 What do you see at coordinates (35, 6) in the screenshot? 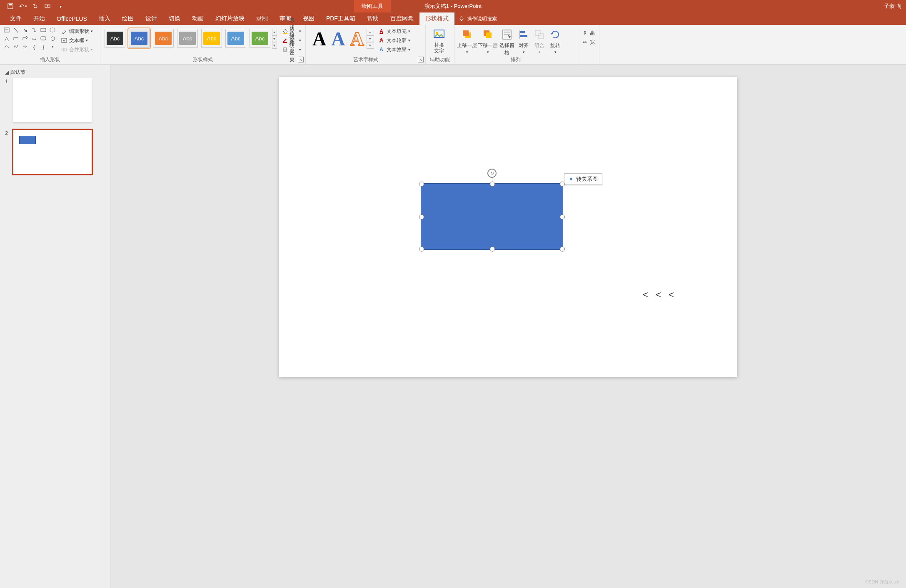
I see `redo-icon: ↻` at bounding box center [35, 6].